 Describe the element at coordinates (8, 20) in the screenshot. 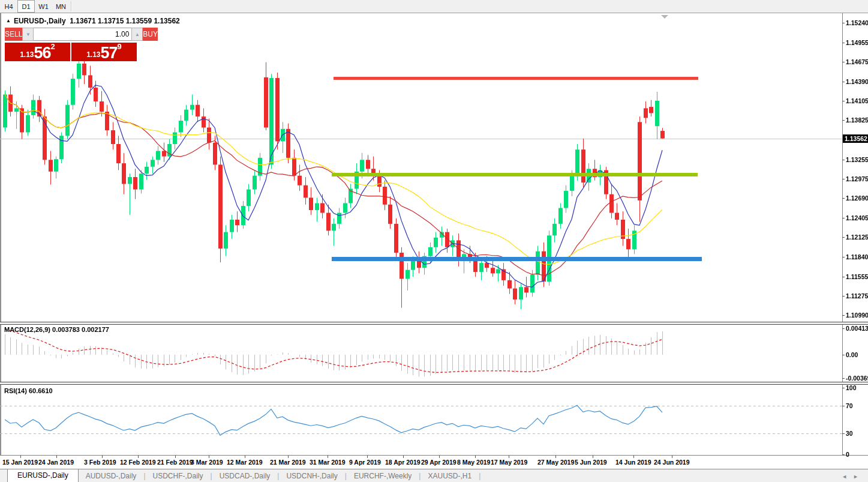

I see `collapse-arrow-icon: ▲` at that location.